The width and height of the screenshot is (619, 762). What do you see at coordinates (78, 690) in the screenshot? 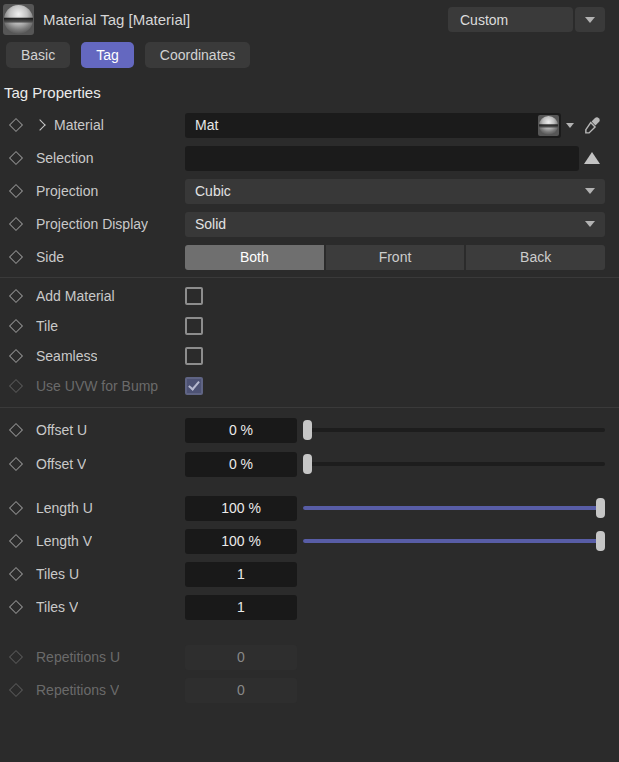
I see `repetitions-v-label: Repetitions V` at bounding box center [78, 690].